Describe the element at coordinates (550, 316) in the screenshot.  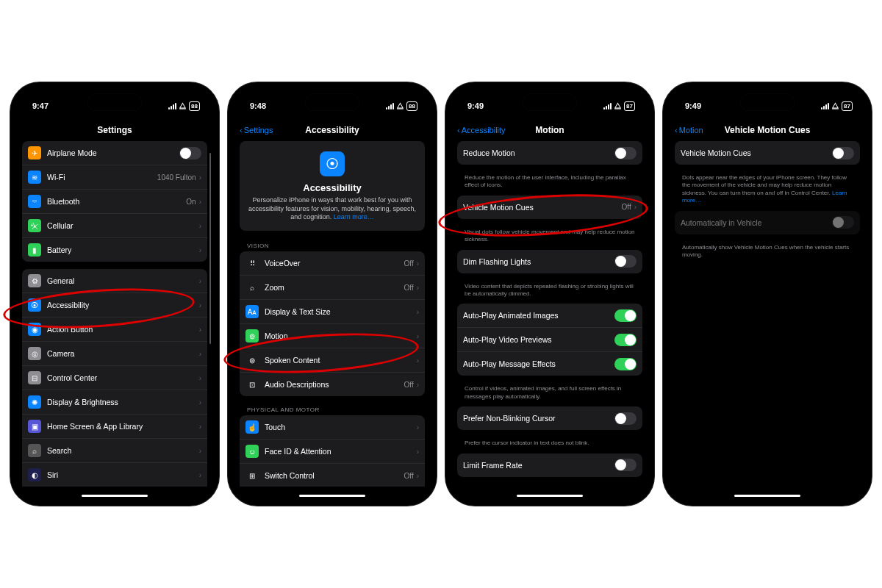
I see `settings-row: Auto-Play Animated Images` at that location.